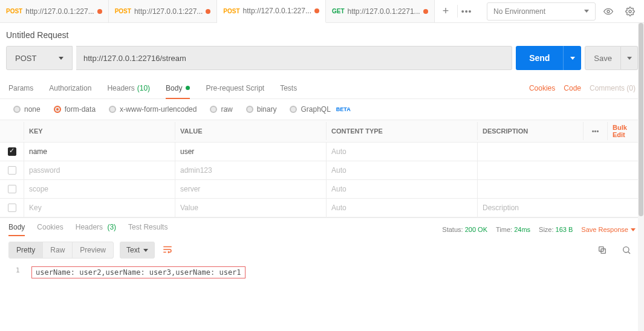 The height and width of the screenshot is (331, 644). Describe the element at coordinates (93, 250) in the screenshot. I see `view-preview-button: Preview` at that location.